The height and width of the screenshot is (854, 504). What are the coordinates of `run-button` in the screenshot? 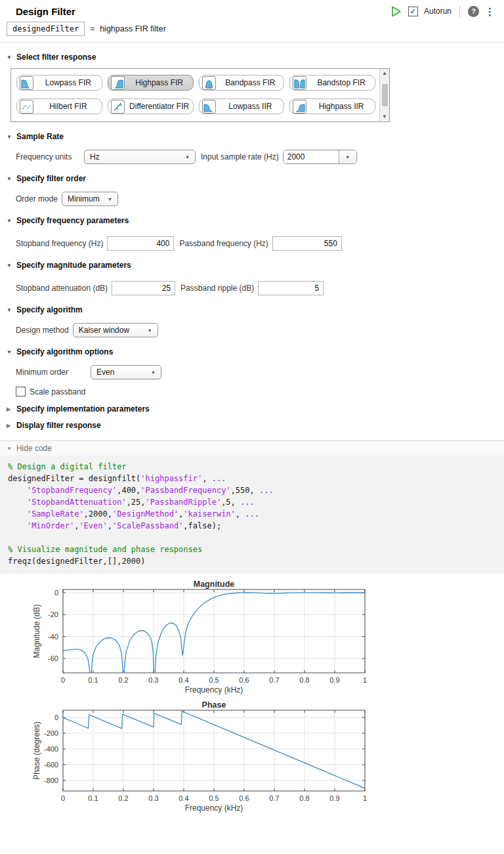 It's located at (396, 11).